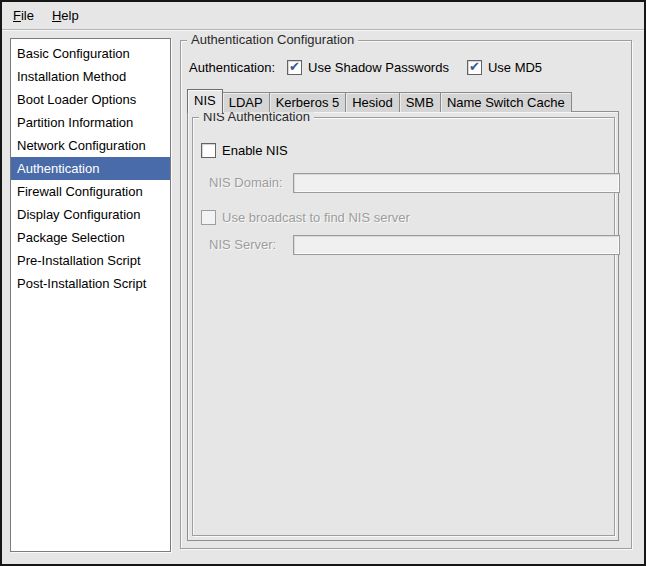 The width and height of the screenshot is (646, 566). What do you see at coordinates (456, 245) in the screenshot?
I see `nis-server-input` at bounding box center [456, 245].